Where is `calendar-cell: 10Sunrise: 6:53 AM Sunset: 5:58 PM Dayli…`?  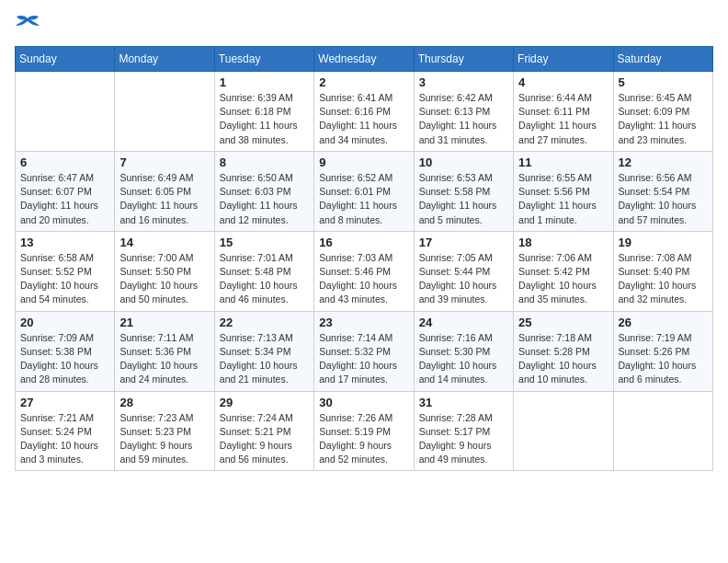
calendar-cell: 10Sunrise: 6:53 AM Sunset: 5:58 PM Dayli… is located at coordinates (463, 191).